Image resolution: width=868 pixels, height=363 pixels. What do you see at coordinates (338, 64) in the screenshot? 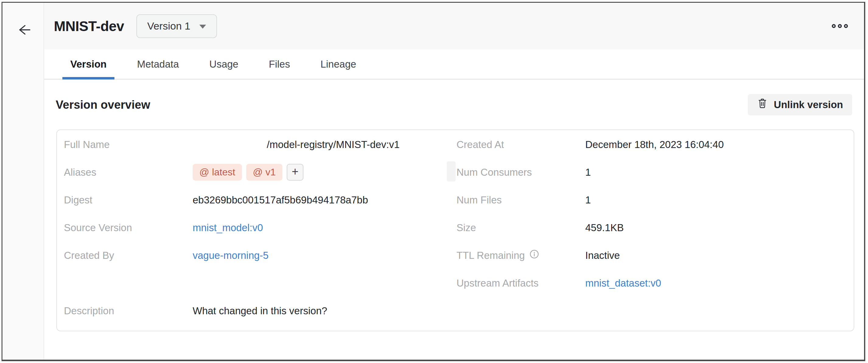
I see `tab-lineage: Lineage` at bounding box center [338, 64].